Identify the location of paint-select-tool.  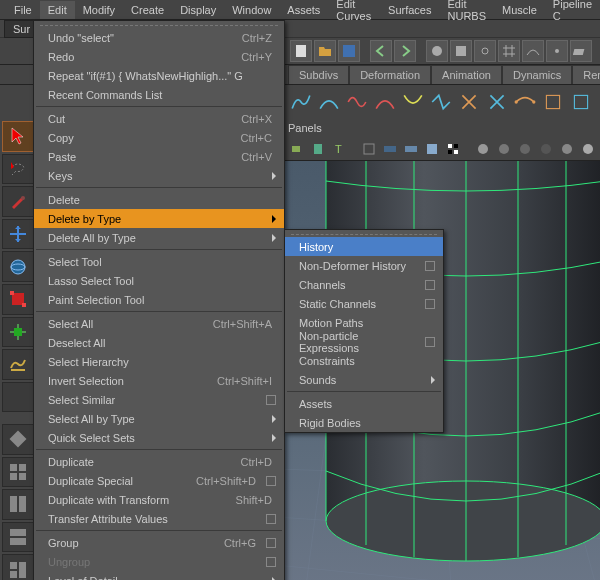
(18, 202).